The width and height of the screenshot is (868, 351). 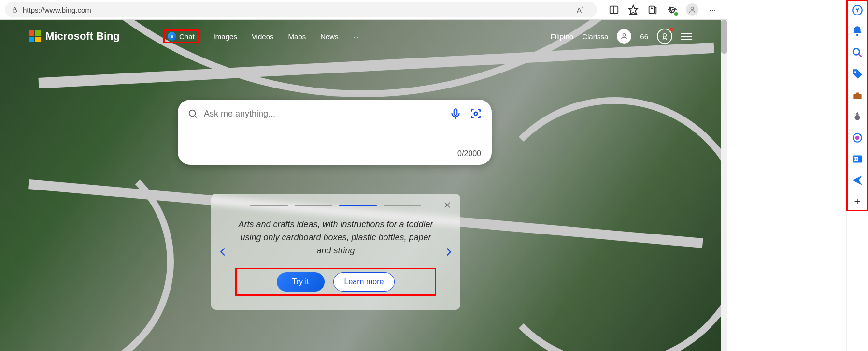 What do you see at coordinates (329, 37) in the screenshot?
I see `nav-news: News` at bounding box center [329, 37].